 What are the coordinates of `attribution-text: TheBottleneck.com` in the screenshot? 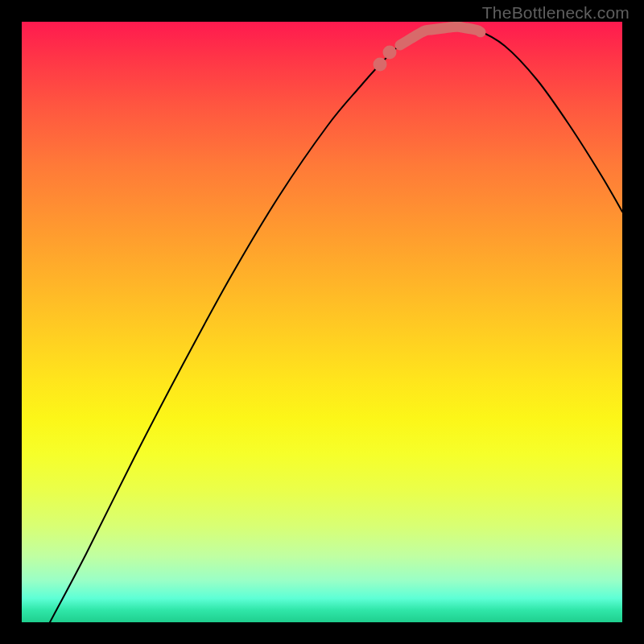 It's located at (555, 13).